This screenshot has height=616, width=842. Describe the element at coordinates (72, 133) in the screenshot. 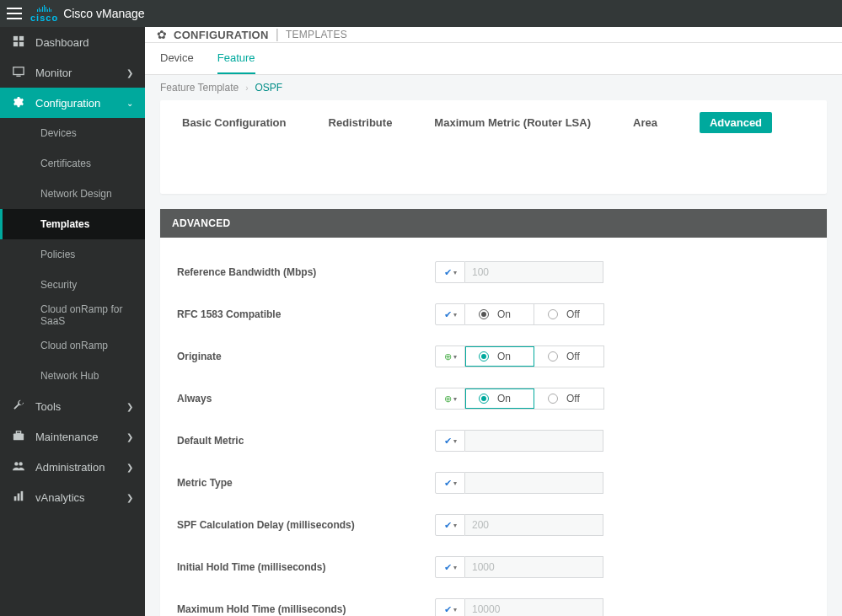

I see `sidebar-sub-devices: Devices` at that location.